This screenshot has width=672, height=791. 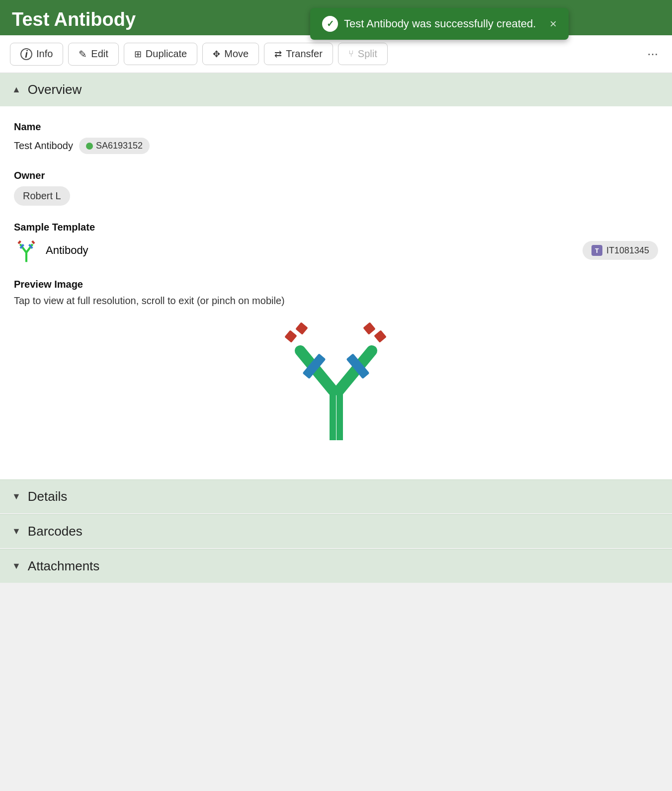 I want to click on attachments-section: ▼ Attachments, so click(x=336, y=566).